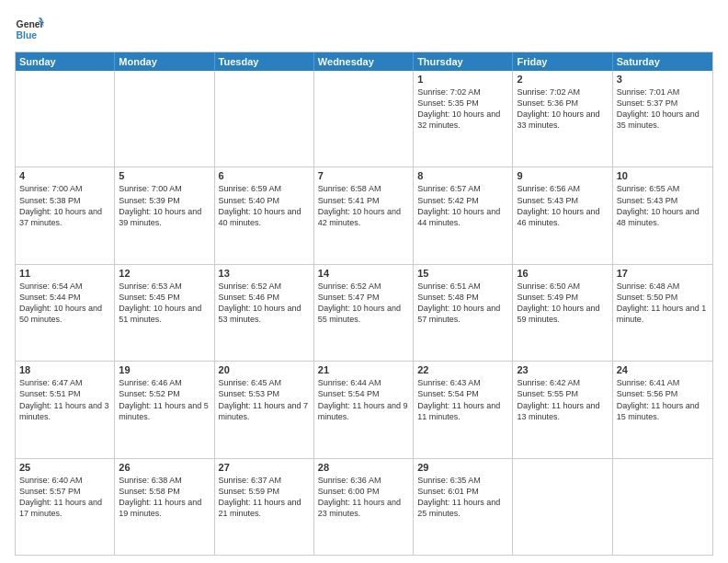 The width and height of the screenshot is (728, 563). Describe the element at coordinates (265, 313) in the screenshot. I see `calendar-cell: 13Sunrise: 6:52 AM Sunset: 5:46 PM Dayli…` at that location.